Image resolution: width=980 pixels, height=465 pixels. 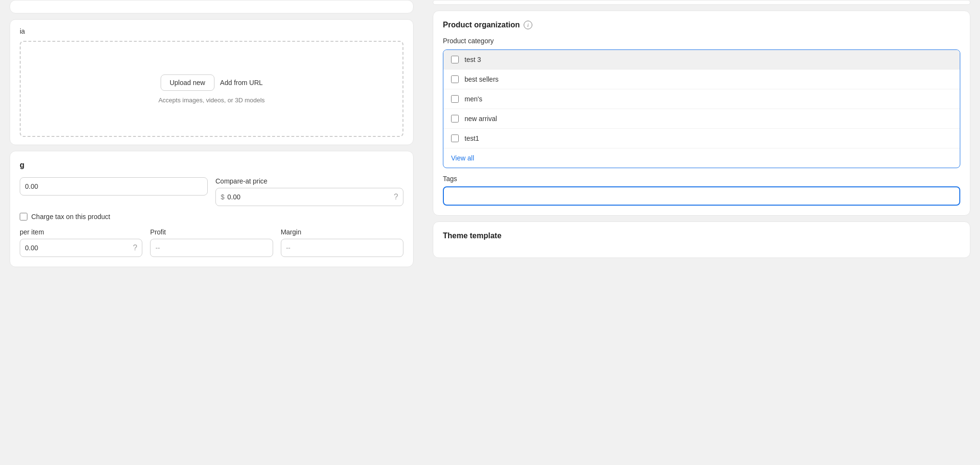 I want to click on category-item-test1: test1, so click(x=702, y=138).